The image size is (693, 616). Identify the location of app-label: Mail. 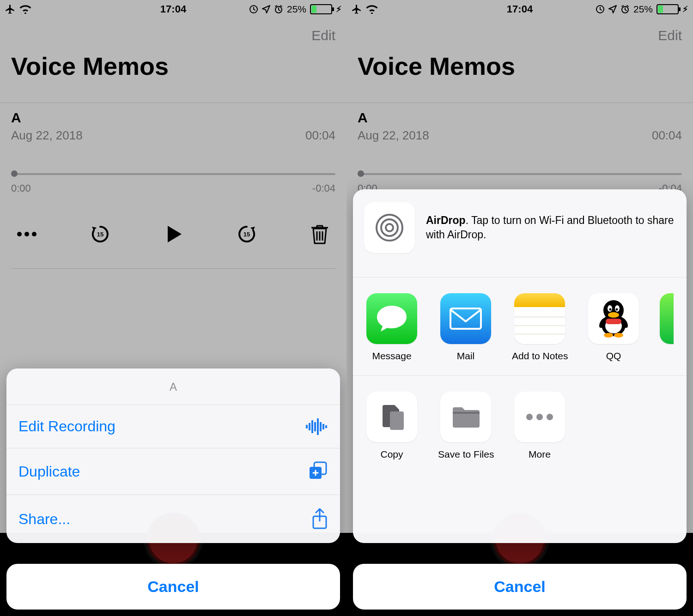
(466, 356).